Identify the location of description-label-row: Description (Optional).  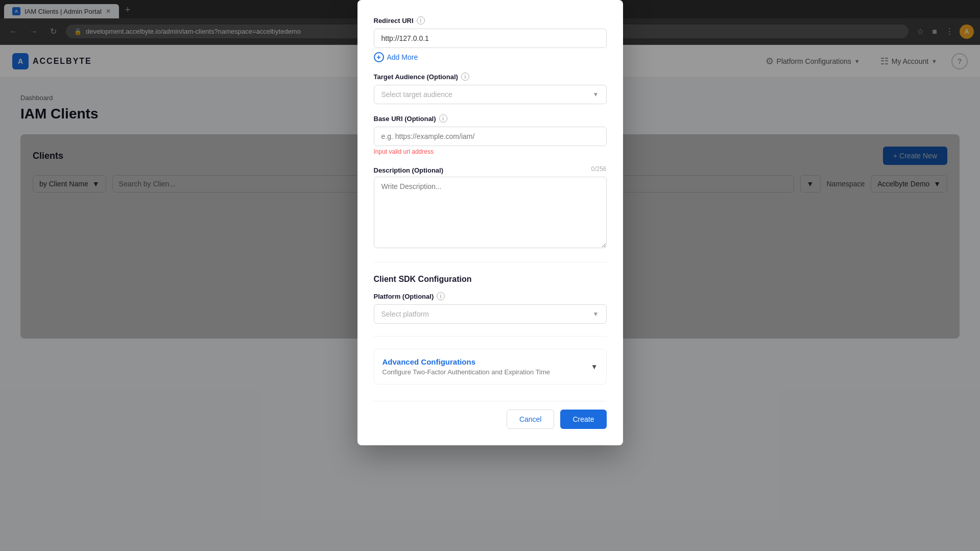
(409, 171).